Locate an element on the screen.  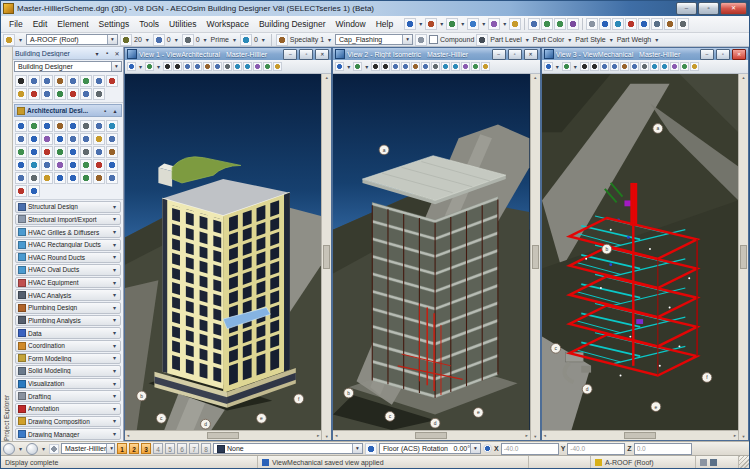
rotate-view-icon is located at coordinates (416, 66).